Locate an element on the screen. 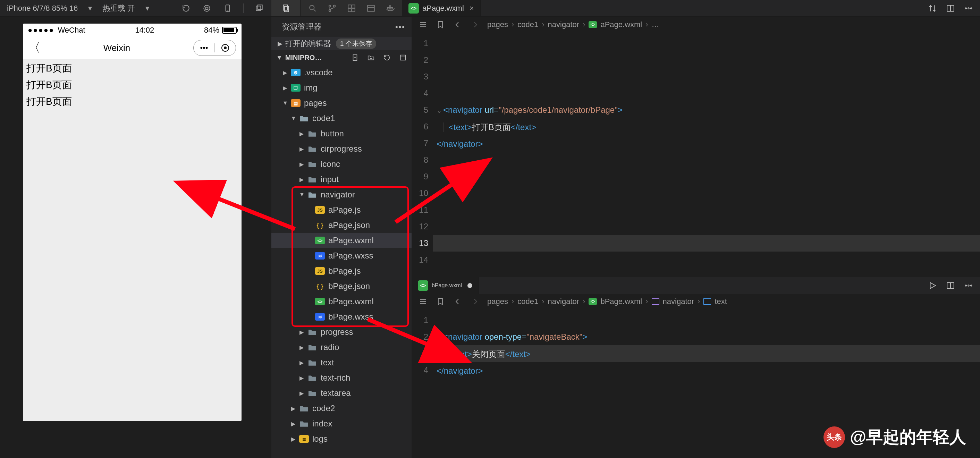 This screenshot has height=458, width=980. folder-vscode: ▶⚙.vscode is located at coordinates (342, 73).